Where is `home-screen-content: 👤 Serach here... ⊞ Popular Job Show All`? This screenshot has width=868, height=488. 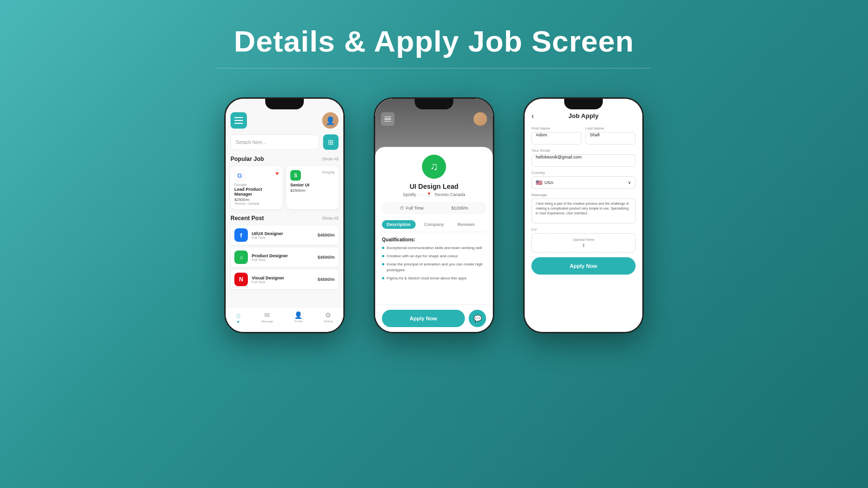
home-screen-content: 👤 Serach here... ⊞ Popular Job Show All is located at coordinates (285, 215).